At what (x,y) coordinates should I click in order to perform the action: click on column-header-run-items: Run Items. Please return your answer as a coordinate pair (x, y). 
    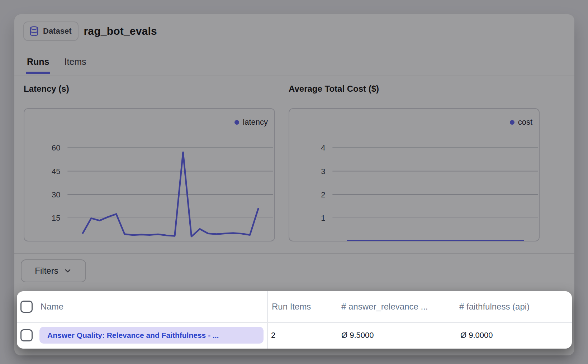
    Looking at the image, I should click on (291, 307).